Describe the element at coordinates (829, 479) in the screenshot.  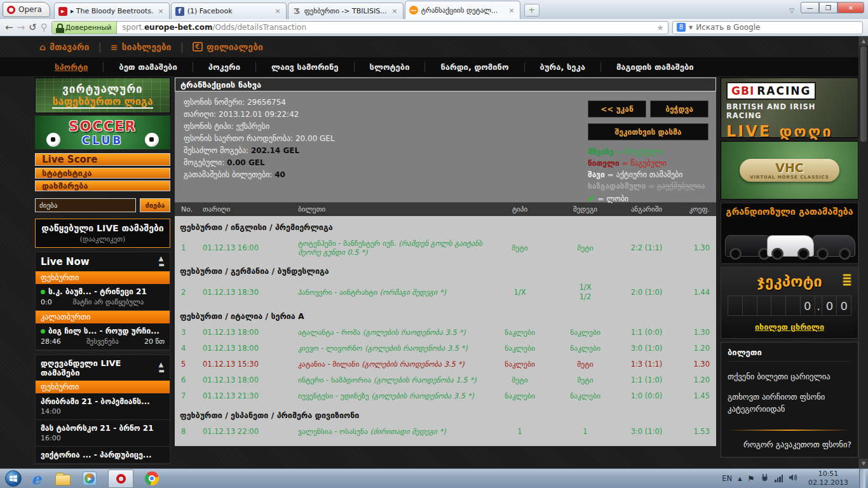
I see `taskbar-clock: 10:51 02.12.2013` at that location.